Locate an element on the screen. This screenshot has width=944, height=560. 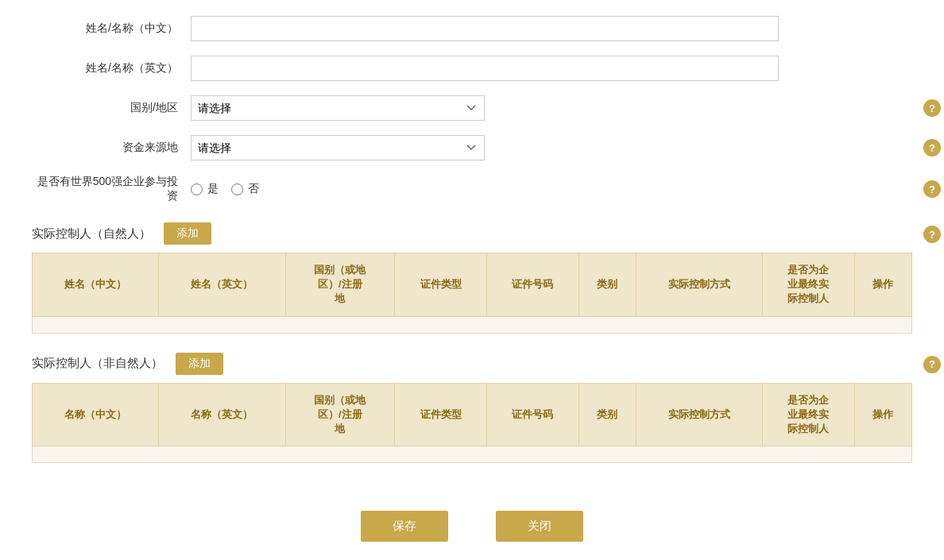
col-name-cn: 姓名（中文） is located at coordinates (95, 285).